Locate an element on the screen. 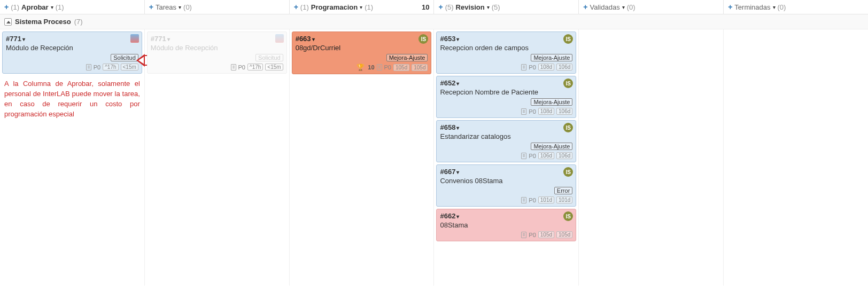 Image resolution: width=868 pixels, height=299 pixels. task-card: IS #653▾ Recepcion orden de campos Mejor… is located at coordinates (506, 52).